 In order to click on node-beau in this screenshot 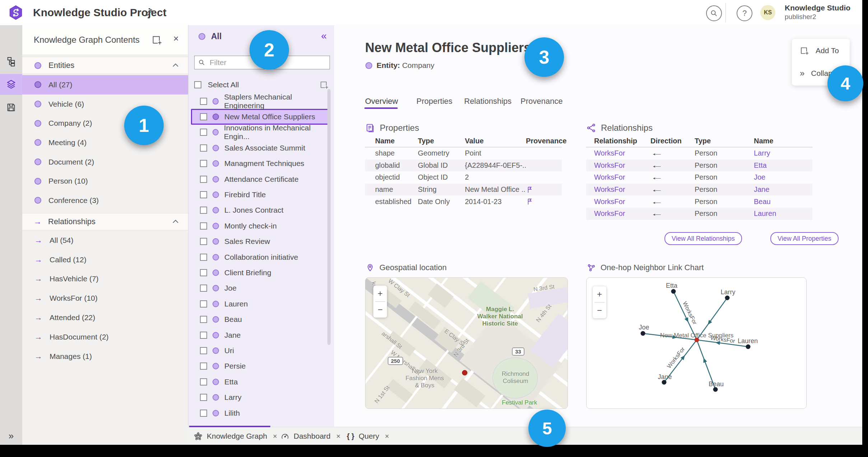, I will do `click(716, 389)`.